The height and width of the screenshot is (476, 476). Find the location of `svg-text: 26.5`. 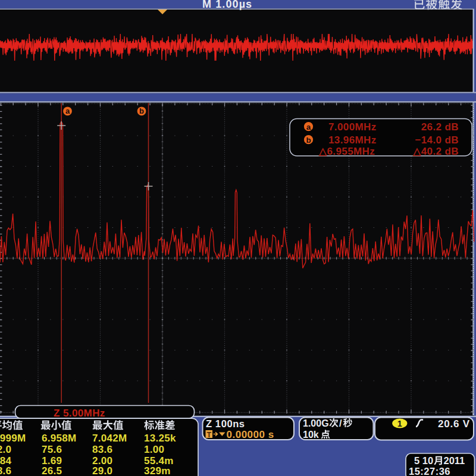

svg-text: 26.5 is located at coordinates (52, 471).